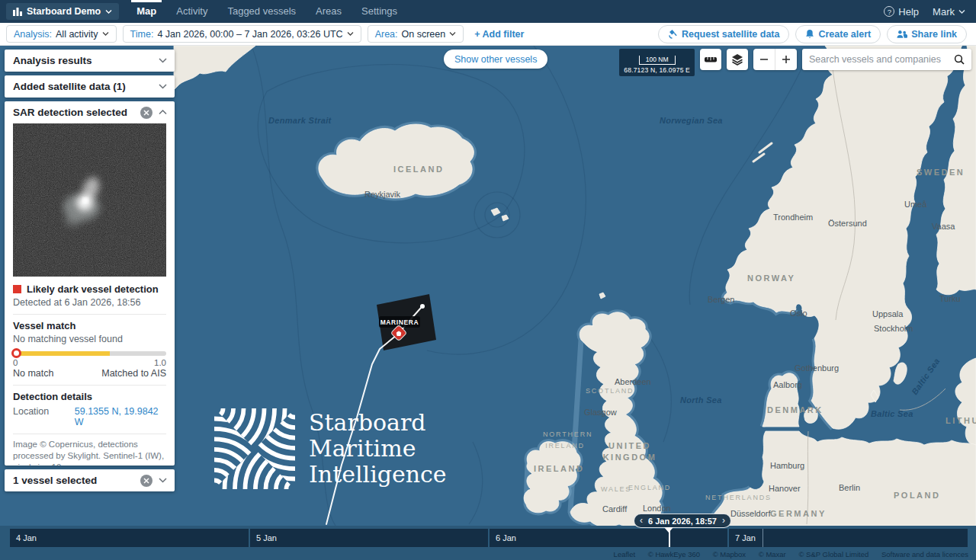 The image size is (976, 560). What do you see at coordinates (64, 11) in the screenshot?
I see `workspace-name: Starboard Demo` at bounding box center [64, 11].